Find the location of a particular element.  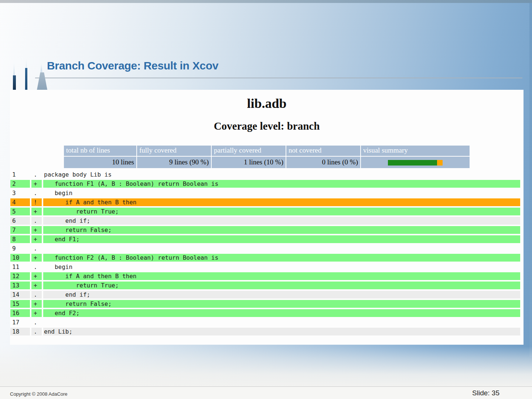

summary-value-3: 0 lines (0 %) is located at coordinates (323, 163).